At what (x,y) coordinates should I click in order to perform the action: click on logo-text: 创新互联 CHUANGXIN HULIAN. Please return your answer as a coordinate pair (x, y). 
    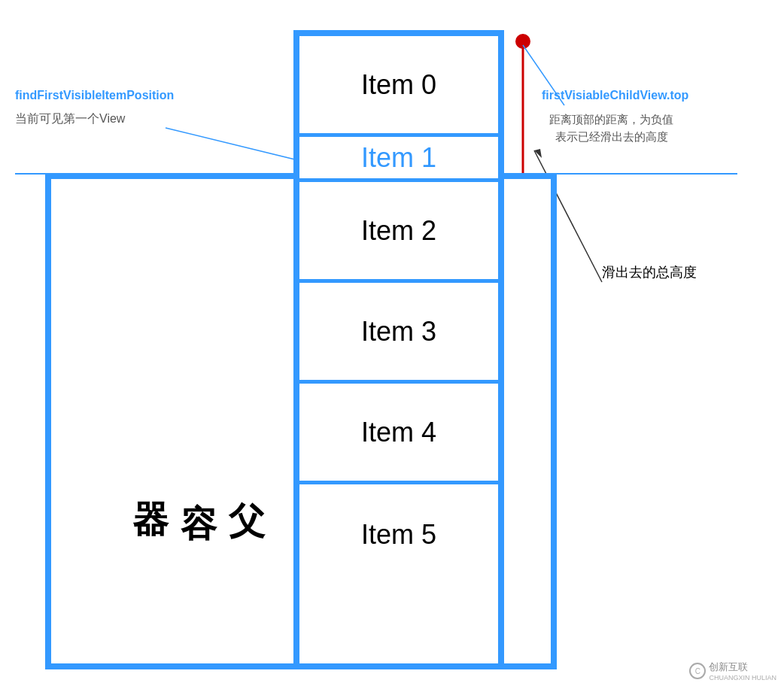
    Looking at the image, I should click on (743, 671).